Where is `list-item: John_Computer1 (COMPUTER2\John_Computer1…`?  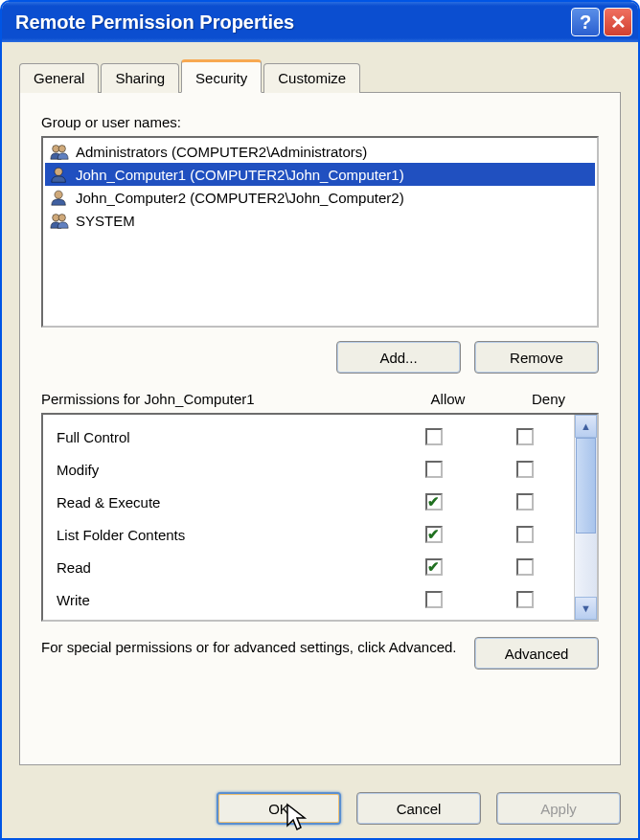
list-item: John_Computer1 (COMPUTER2\John_Computer1… is located at coordinates (320, 174).